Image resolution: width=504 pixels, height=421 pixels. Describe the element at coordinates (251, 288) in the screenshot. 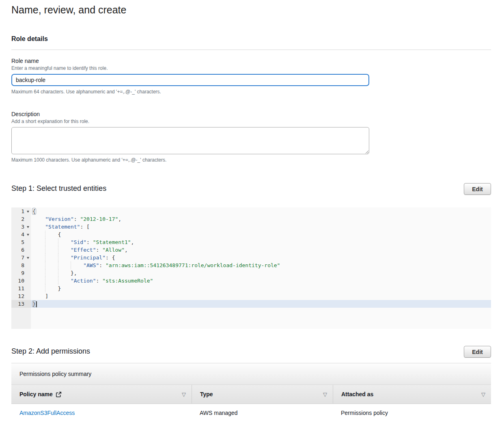

I see `editor-line: 11}` at that location.